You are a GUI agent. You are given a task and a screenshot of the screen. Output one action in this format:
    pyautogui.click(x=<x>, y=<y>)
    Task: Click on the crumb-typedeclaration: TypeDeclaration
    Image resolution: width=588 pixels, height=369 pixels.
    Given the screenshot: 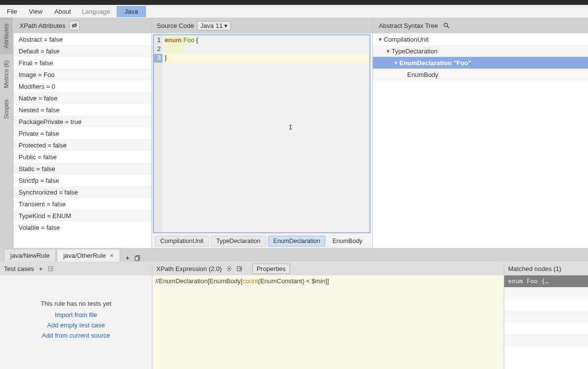 What is the action you would take?
    pyautogui.click(x=238, y=241)
    